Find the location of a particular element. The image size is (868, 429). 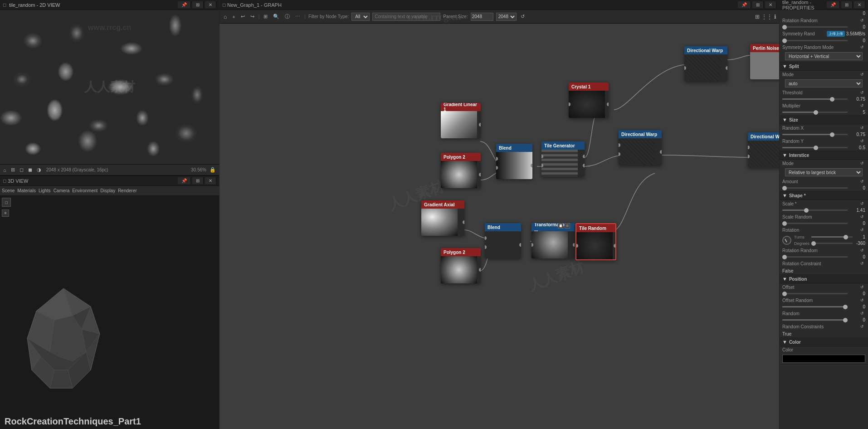

node-tile-generator-port-right1 is located at coordinates (584, 156).